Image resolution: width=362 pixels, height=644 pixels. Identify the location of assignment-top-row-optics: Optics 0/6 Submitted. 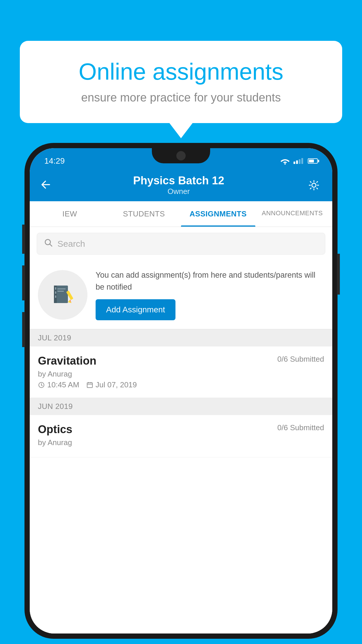
(181, 429).